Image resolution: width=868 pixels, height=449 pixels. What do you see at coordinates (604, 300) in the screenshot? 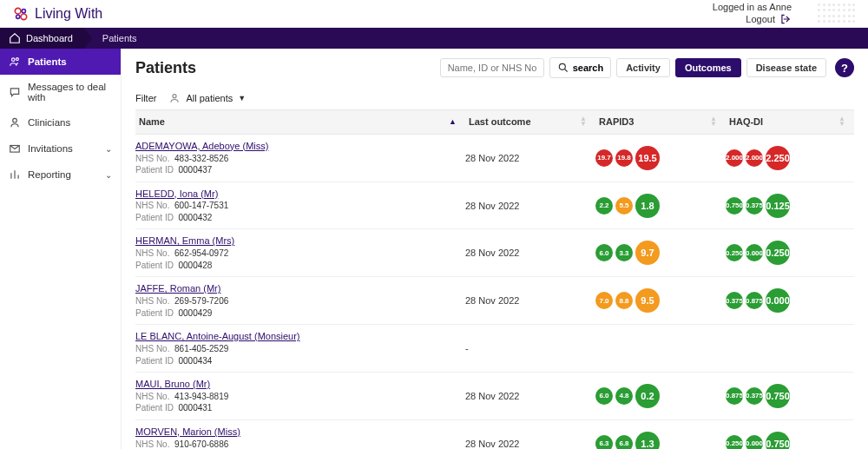
I see `score-bubble: 7.0` at bounding box center [604, 300].